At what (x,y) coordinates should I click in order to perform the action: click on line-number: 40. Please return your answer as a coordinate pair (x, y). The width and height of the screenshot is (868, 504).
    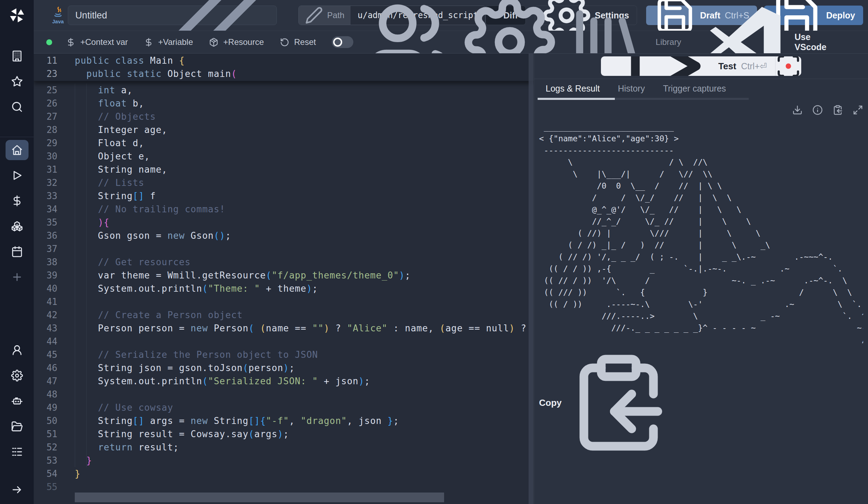
    Looking at the image, I should click on (46, 289).